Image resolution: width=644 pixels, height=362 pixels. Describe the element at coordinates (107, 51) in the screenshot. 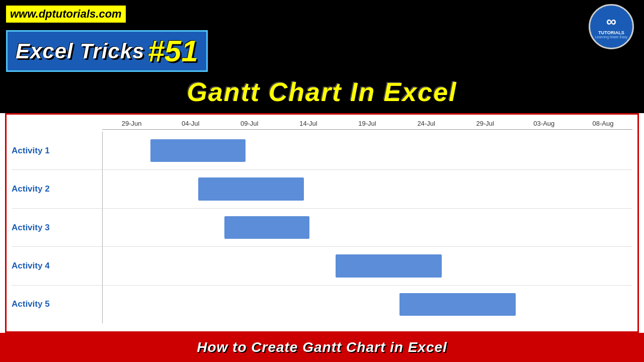

I see `trick-number-box: Excel Tricks #51` at that location.